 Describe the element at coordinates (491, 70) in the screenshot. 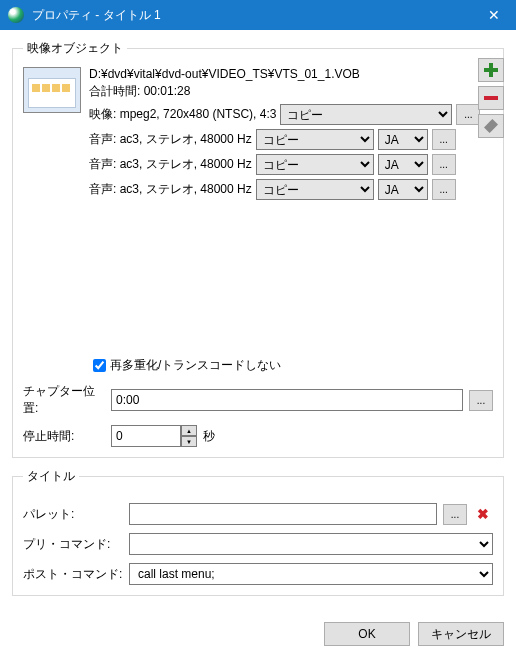

I see `add-button` at that location.